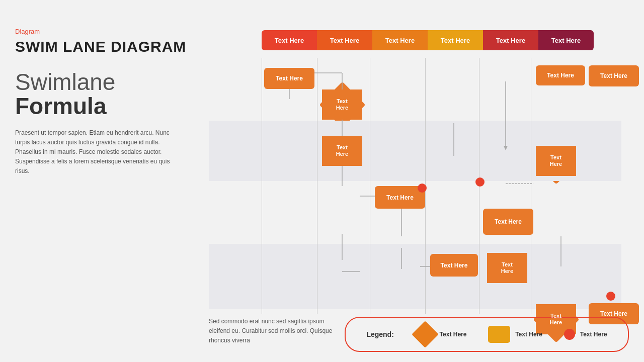 The image size is (644, 362). What do you see at coordinates (515, 334) in the screenshot?
I see `legend-item-2: Text Here` at bounding box center [515, 334].